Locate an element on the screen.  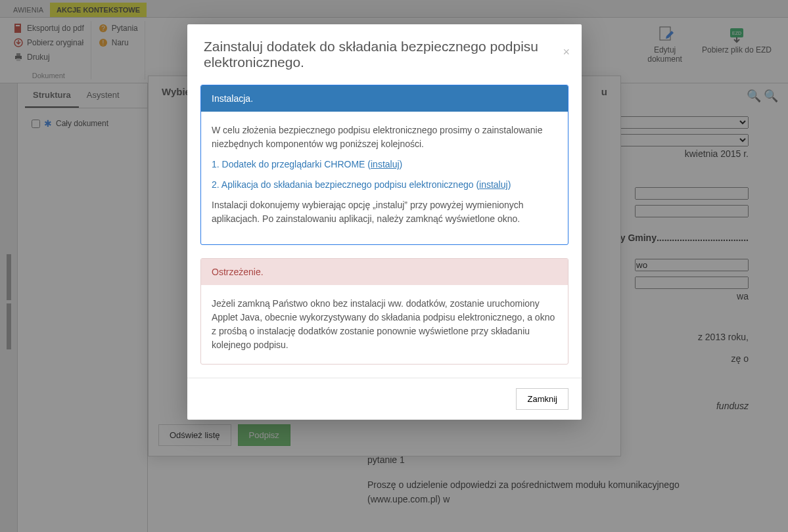
step2-text: 2. Aplikacja do składania bezpiecznego p… is located at coordinates (346, 185).